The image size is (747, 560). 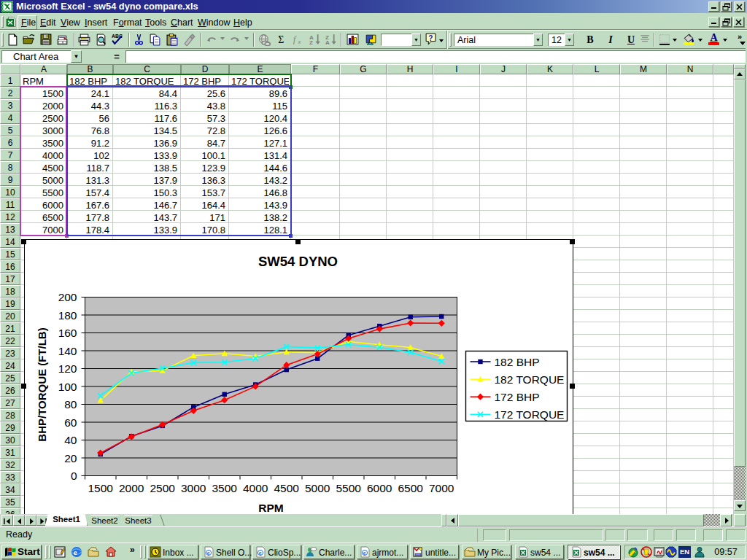 What do you see at coordinates (163, 489) in the screenshot?
I see `svg-text: 2500` at bounding box center [163, 489].